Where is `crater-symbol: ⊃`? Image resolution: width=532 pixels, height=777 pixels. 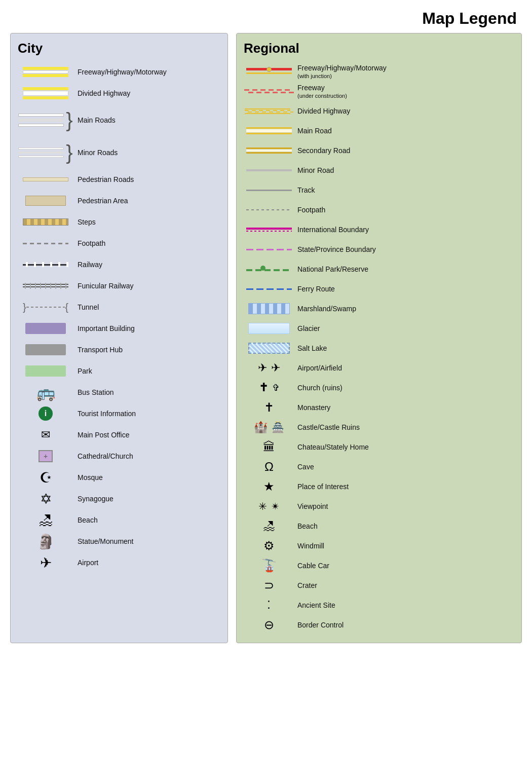
crater-symbol: ⊃ is located at coordinates (269, 585).